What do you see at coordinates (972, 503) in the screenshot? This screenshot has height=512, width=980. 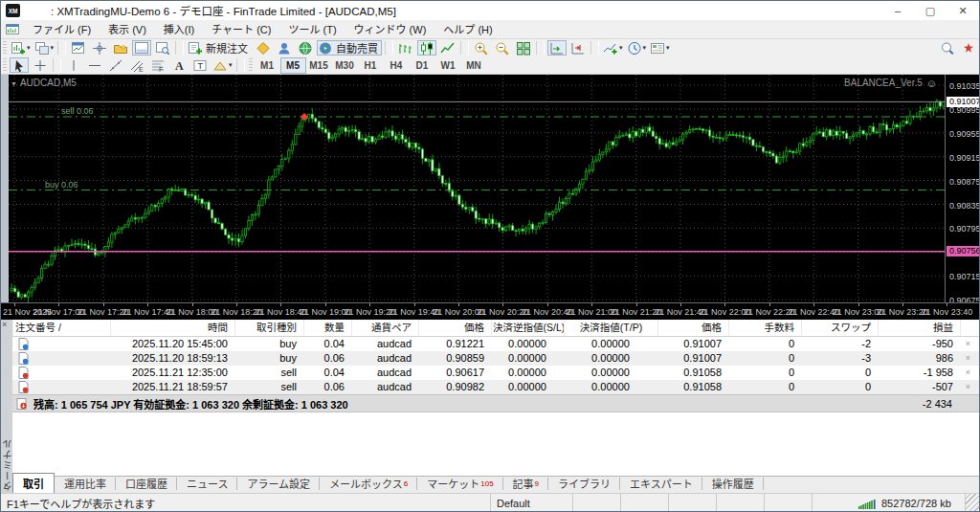 I see `resize-grip` at bounding box center [972, 503].